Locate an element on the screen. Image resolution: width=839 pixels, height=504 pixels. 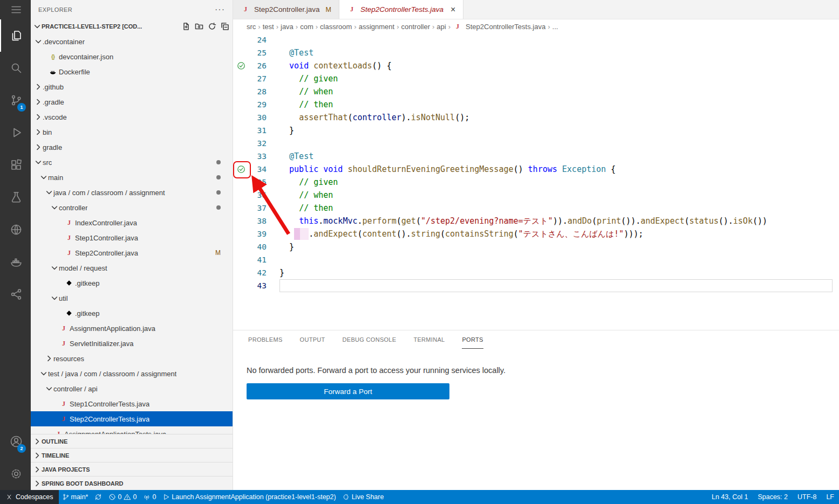
status-cursor-position: Ln 43, Col 1 is located at coordinates (729, 497).